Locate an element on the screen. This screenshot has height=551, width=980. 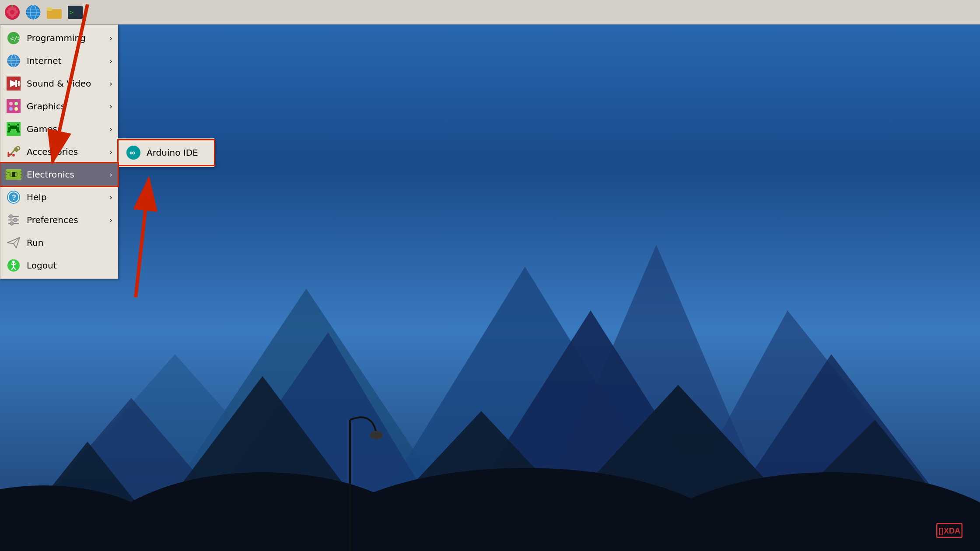
menu-item-internet: Internet › is located at coordinates (59, 61).